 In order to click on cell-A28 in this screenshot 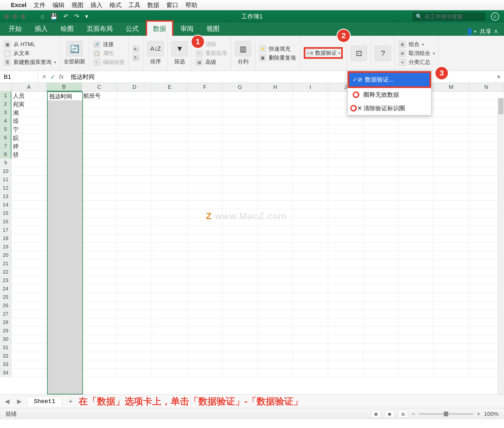, I will do `click(29, 322)`.